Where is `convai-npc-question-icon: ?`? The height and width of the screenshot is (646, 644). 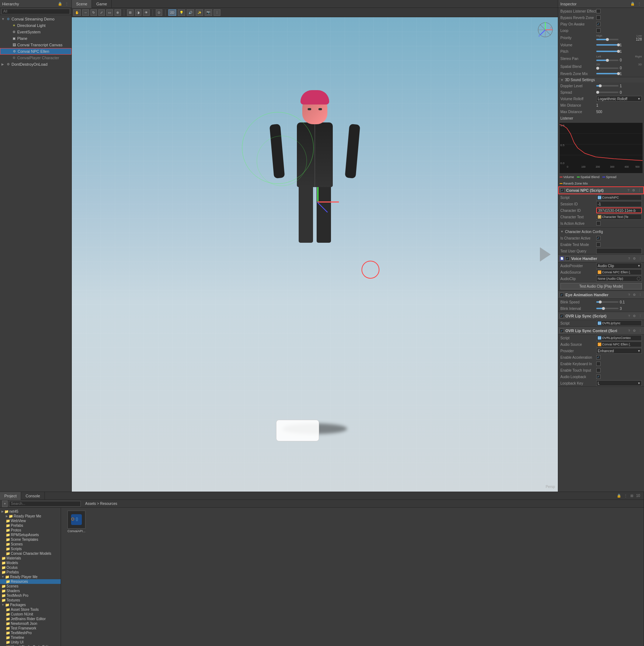
convai-npc-question-icon: ? is located at coordinates (628, 190).